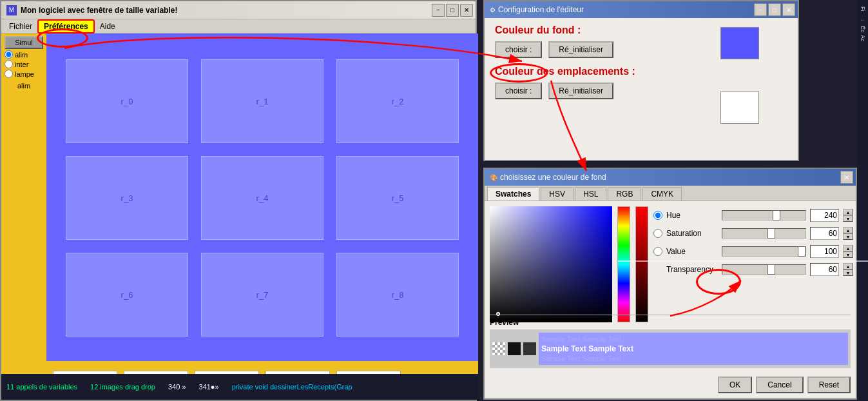 The image size is (868, 401). What do you see at coordinates (847, 177) in the screenshot?
I see `picker-window-controls: ✕` at bounding box center [847, 177].